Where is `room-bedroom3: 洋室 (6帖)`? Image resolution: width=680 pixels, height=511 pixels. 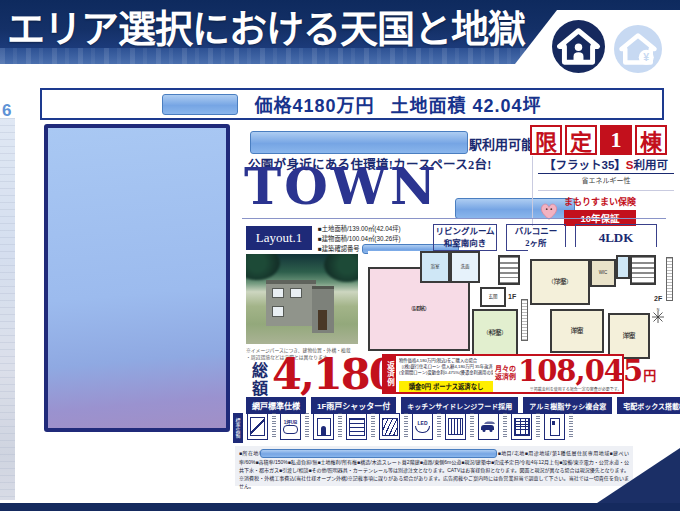
room-bedroom3: 洋室 (6帖) is located at coordinates (629, 336).